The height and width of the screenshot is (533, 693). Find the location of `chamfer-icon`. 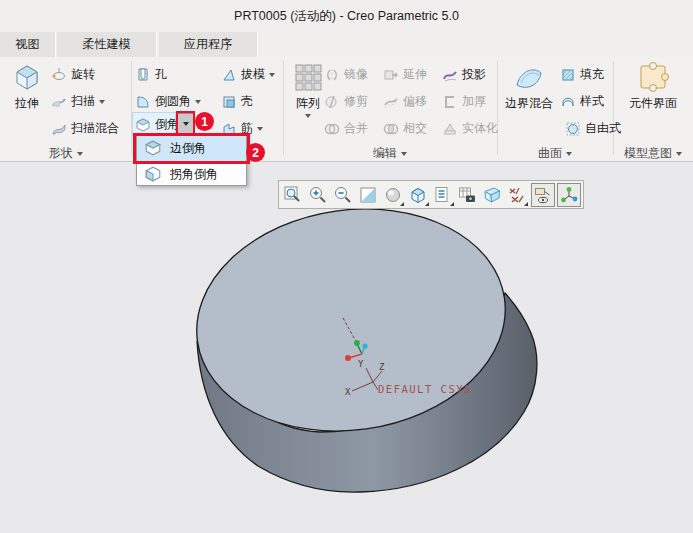

chamfer-icon is located at coordinates (143, 125).